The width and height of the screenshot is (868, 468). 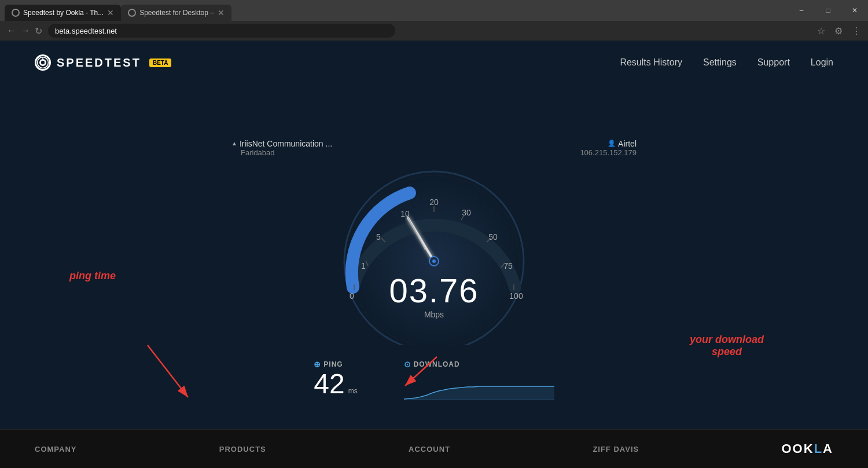 What do you see at coordinates (808, 449) in the screenshot?
I see `footer-ookla: OOKLA` at bounding box center [808, 449].